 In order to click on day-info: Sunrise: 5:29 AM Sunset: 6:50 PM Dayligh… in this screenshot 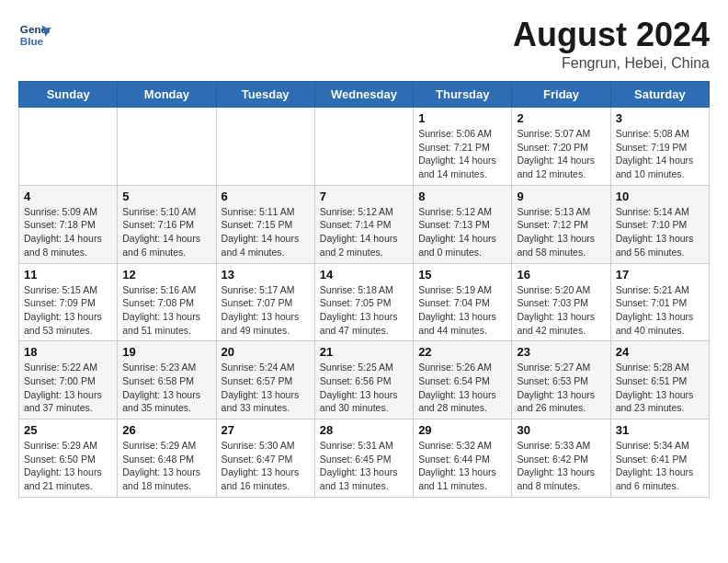, I will do `click(68, 465)`.